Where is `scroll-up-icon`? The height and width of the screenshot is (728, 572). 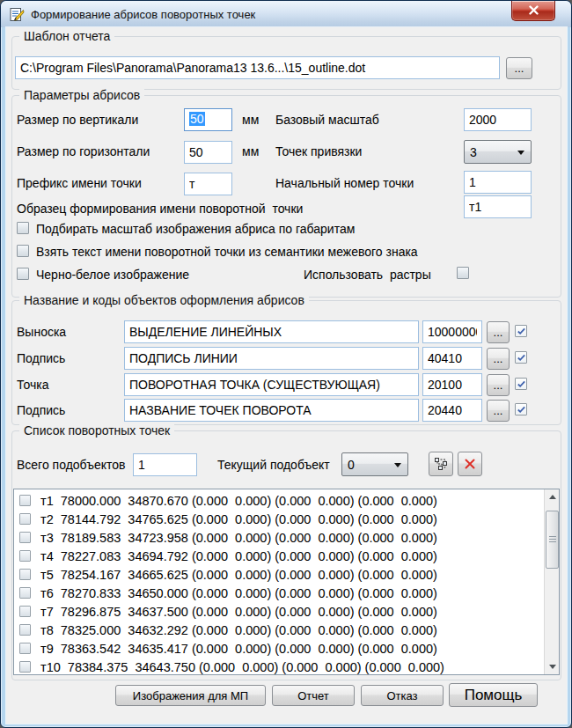 scroll-up-icon is located at coordinates (553, 496).